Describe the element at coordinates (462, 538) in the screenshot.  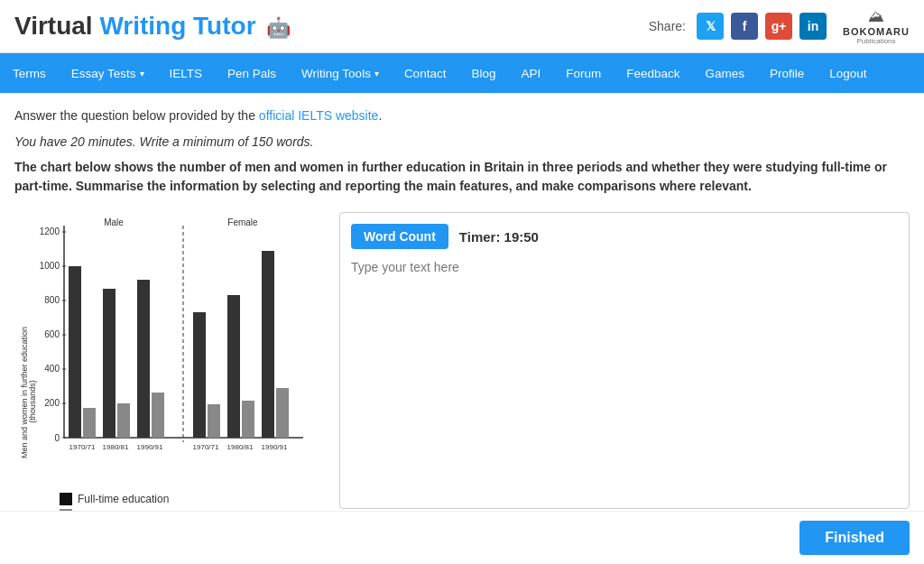
I see `footer-bar: Finished` at that location.